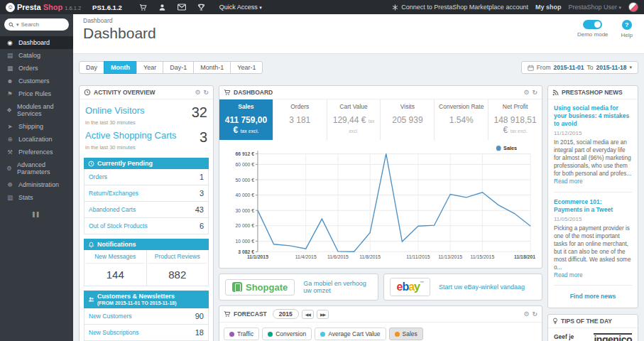  I want to click on kpi-cart-value: Cart Value 129,44 € tax excl., so click(354, 119).